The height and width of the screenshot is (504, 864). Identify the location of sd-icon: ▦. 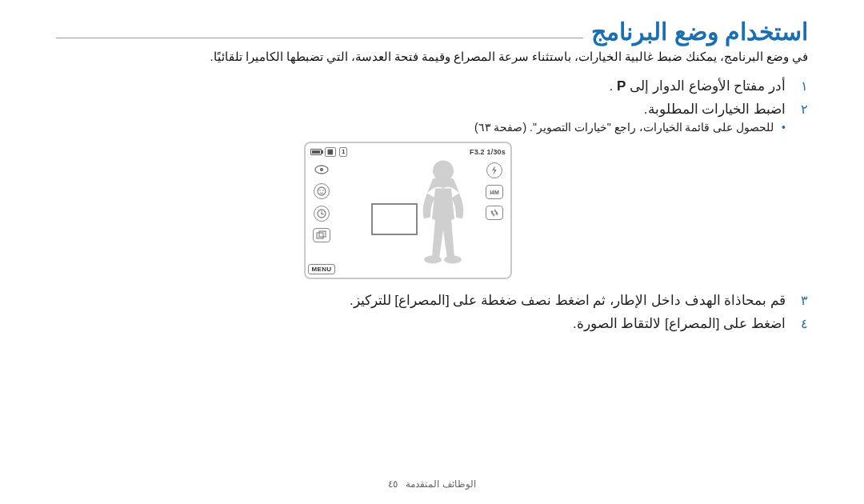
(330, 152).